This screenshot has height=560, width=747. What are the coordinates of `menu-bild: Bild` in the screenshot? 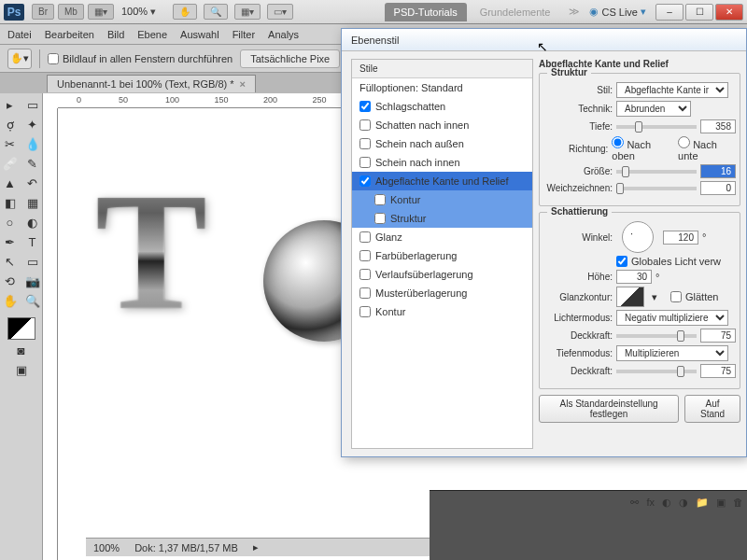 It's located at (116, 35).